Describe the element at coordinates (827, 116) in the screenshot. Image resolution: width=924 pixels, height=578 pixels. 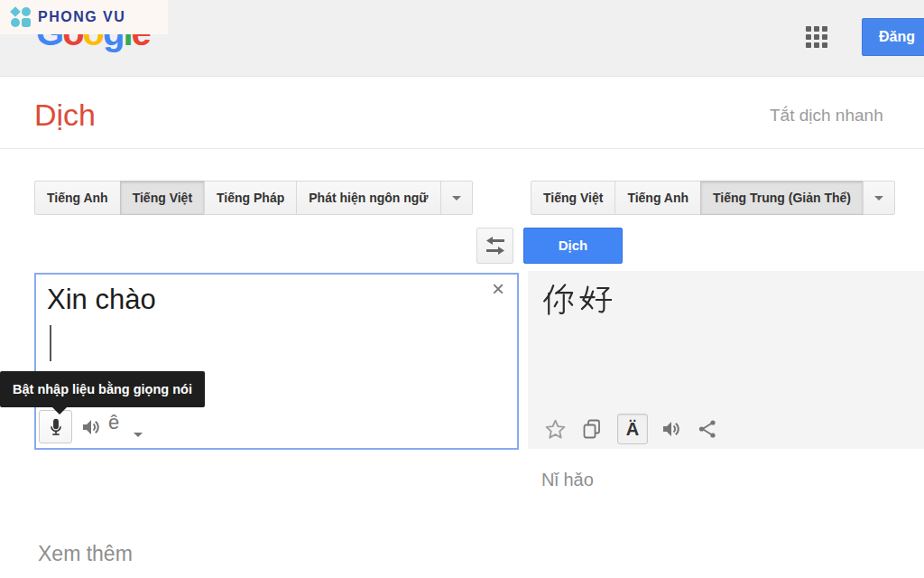
I see `instant-translate-toggle: Tắt dịch nhanh` at that location.